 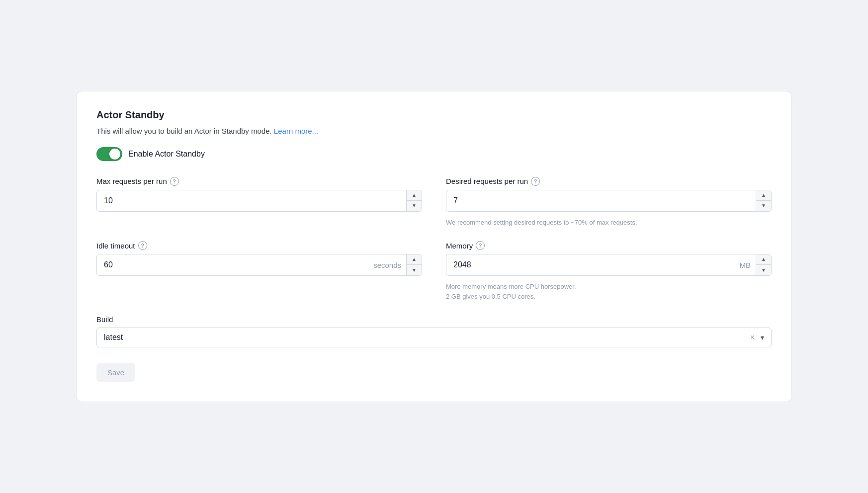 I want to click on idle-timeout-spinners: ▲ ▼, so click(x=414, y=265).